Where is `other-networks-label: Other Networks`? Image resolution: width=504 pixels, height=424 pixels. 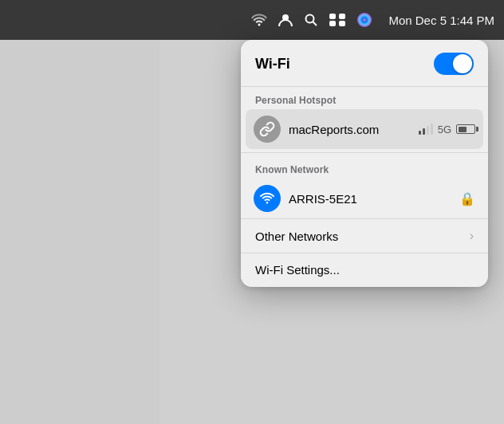
other-networks-label: Other Networks is located at coordinates (297, 236).